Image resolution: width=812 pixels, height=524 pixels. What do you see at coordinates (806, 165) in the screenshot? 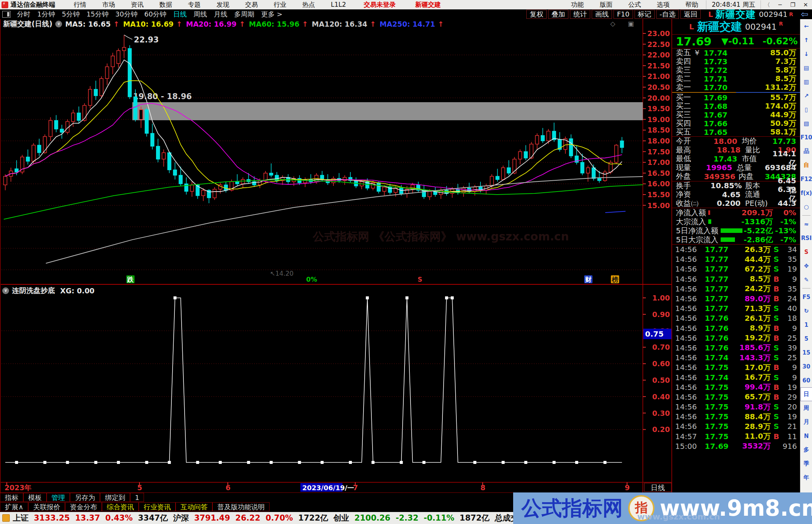
I see `strip-icon-自: 自` at bounding box center [806, 165].